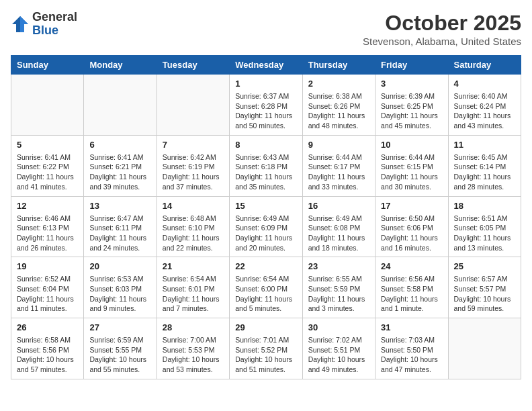 The image size is (532, 411). Describe the element at coordinates (339, 145) in the screenshot. I see `day-number: 9` at that location.